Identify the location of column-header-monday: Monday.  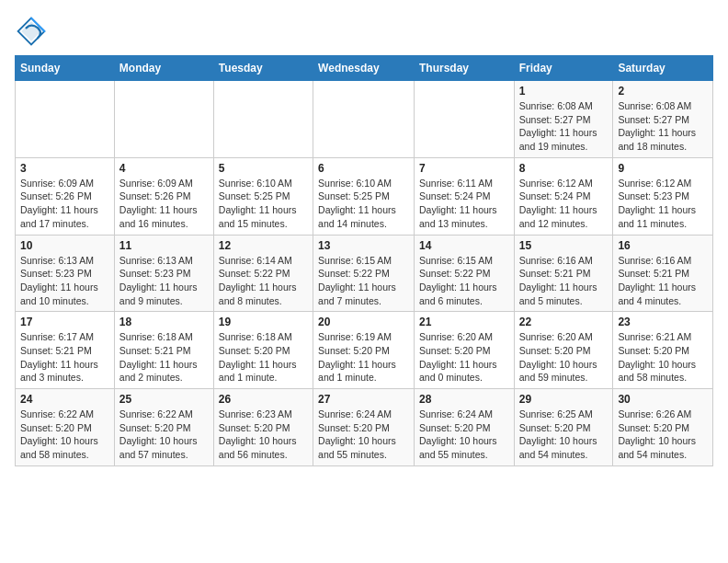
(164, 68).